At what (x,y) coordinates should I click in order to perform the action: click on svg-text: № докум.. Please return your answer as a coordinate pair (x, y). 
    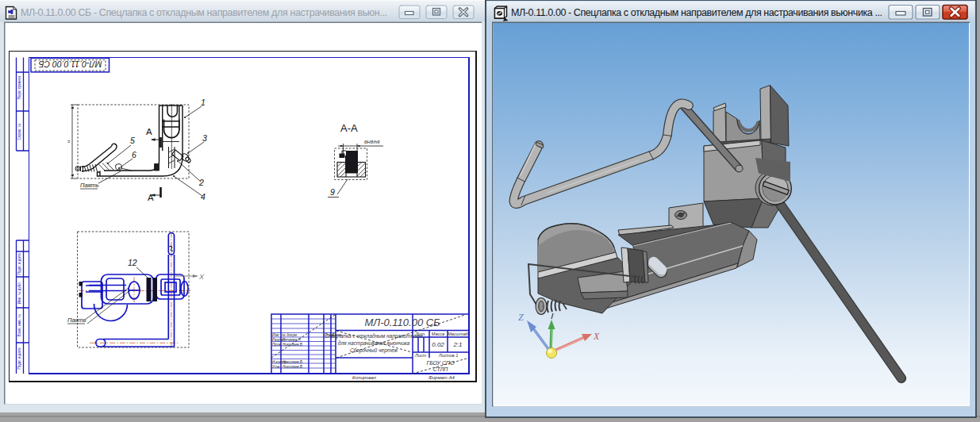
    Looking at the image, I should click on (290, 335).